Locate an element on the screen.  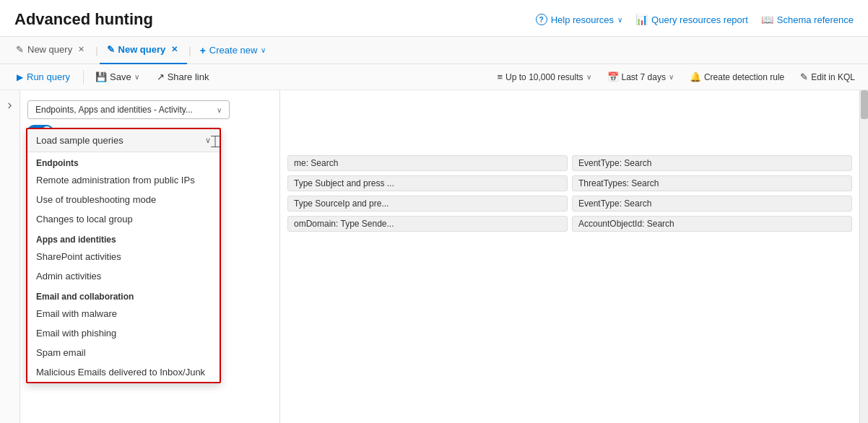
right-filter-5: EventType: Search is located at coordinates (712, 204).